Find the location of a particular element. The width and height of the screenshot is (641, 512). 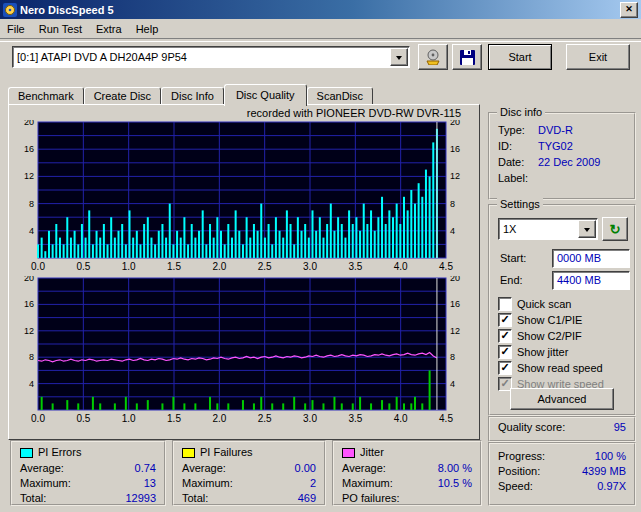

stat-value: 10.5 % is located at coordinates (455, 484).